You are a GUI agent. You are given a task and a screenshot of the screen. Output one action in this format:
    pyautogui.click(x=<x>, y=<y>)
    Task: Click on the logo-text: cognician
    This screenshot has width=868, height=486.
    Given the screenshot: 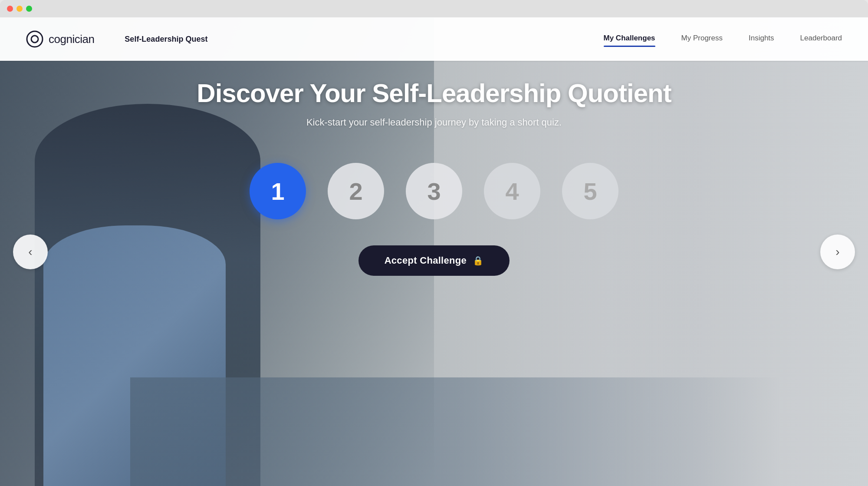 What is the action you would take?
    pyautogui.click(x=71, y=39)
    